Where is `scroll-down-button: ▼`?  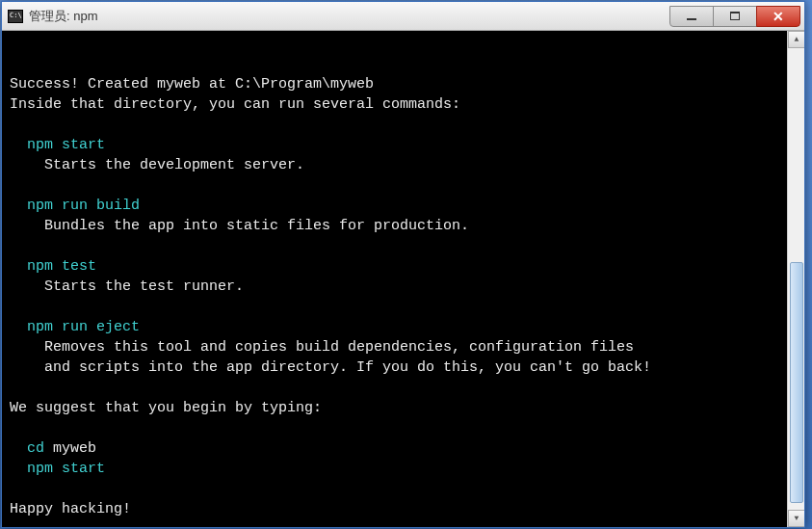
scroll-down-button: ▼ is located at coordinates (796, 518).